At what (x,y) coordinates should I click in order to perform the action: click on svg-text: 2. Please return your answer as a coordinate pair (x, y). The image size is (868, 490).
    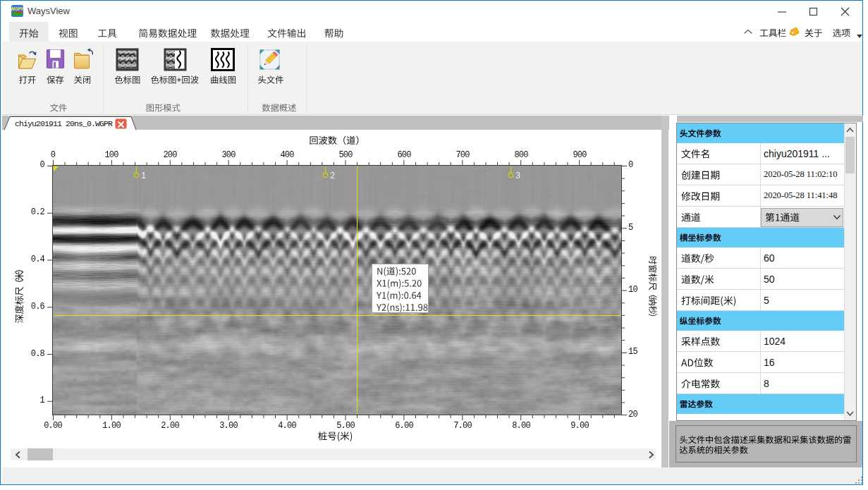
    Looking at the image, I should click on (333, 176).